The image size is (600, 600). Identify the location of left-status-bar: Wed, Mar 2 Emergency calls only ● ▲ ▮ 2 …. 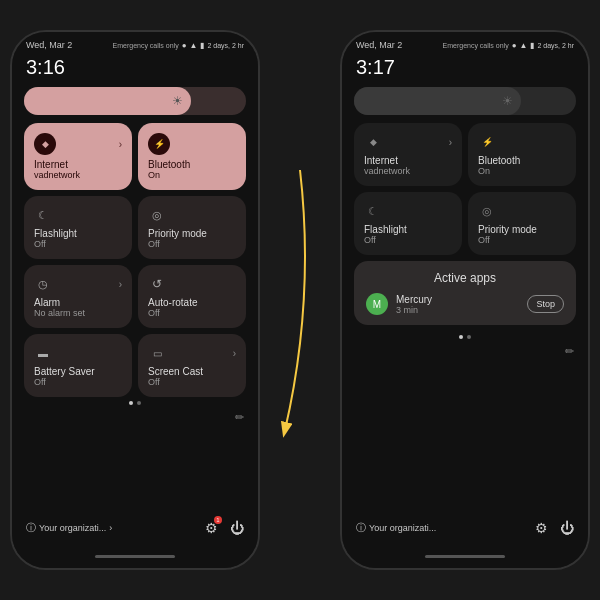
(135, 43).